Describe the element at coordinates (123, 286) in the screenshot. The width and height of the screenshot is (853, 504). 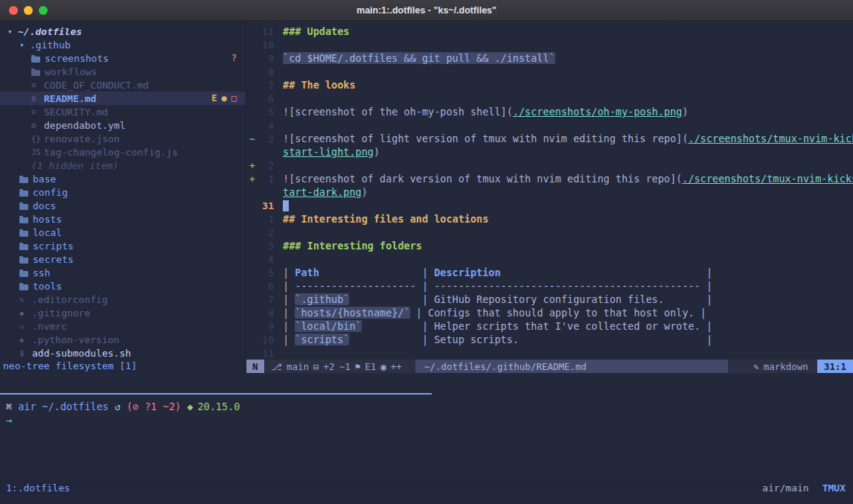
I see `tree-item-tools: tools` at that location.